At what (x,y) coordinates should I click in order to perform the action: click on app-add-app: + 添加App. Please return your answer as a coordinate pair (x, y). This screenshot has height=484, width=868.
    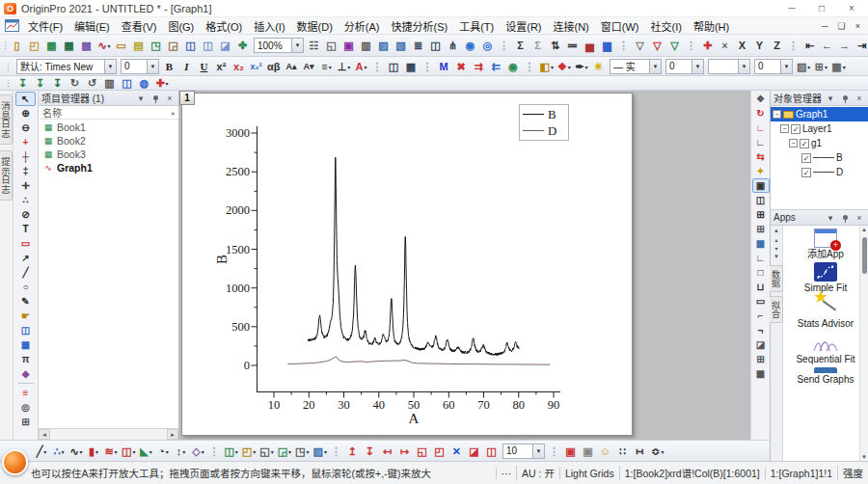
    Looking at the image, I should click on (826, 244).